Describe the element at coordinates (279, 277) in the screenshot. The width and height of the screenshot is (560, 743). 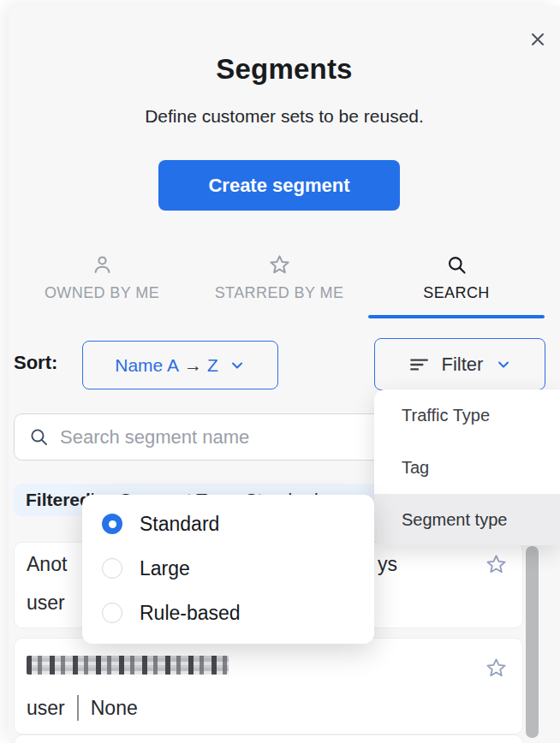
I see `tab-starred-by-me: STARRED BY ME` at that location.